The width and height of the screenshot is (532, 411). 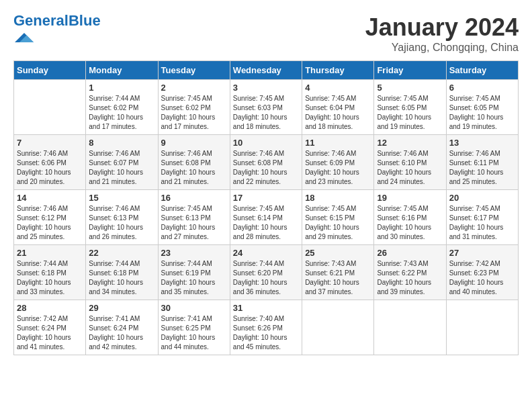 I want to click on calendar-cell: 24Sunrise: 7:44 AMSunset: 6:20 PMDayligh…, so click(x=266, y=273).